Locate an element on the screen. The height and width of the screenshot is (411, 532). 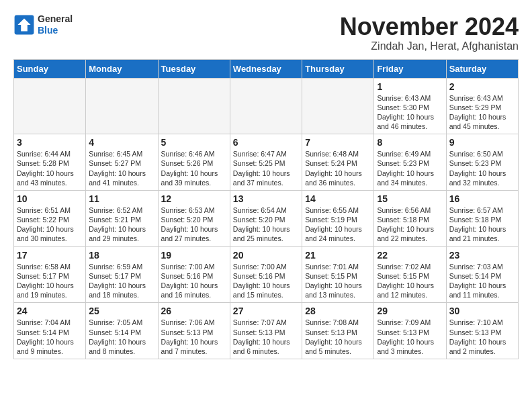
calendar-cell: 15Sunrise: 6:56 AM Sunset: 5:18 PM Dayli… is located at coordinates (410, 218).